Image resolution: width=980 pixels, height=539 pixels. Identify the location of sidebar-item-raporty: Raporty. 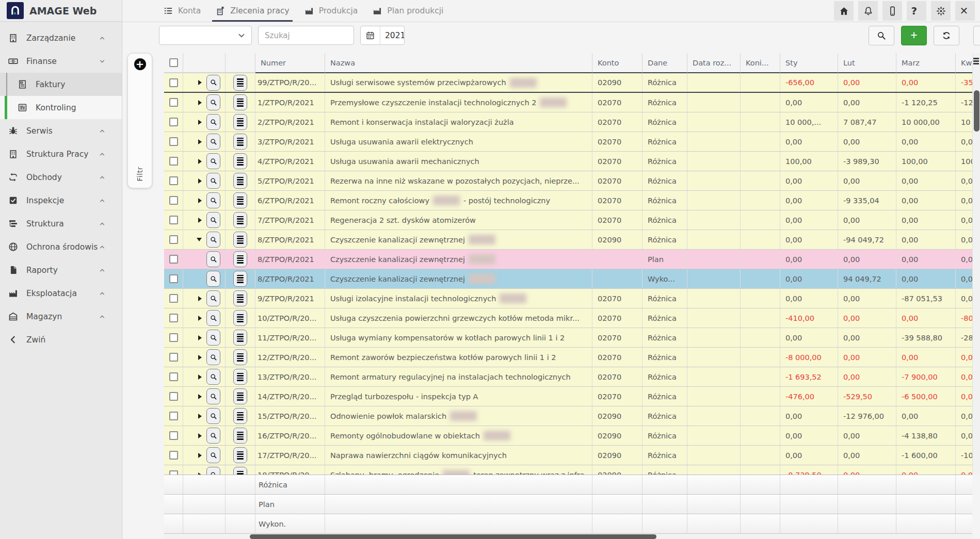
(61, 270).